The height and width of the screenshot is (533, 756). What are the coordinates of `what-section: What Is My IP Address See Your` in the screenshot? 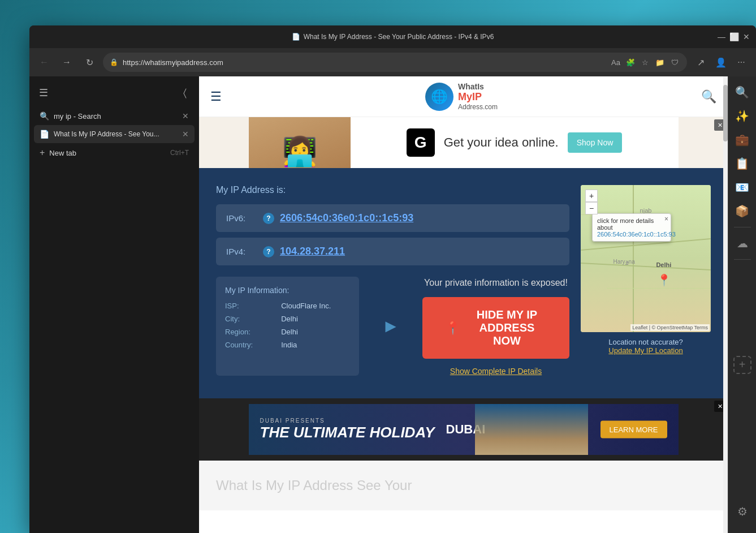 It's located at (464, 485).